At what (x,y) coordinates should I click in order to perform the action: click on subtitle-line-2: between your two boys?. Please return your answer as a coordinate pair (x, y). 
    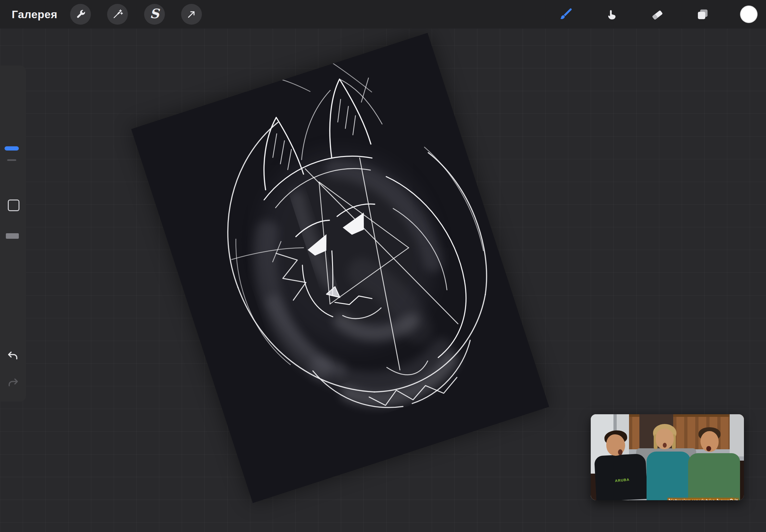
    Looking at the image, I should click on (701, 499).